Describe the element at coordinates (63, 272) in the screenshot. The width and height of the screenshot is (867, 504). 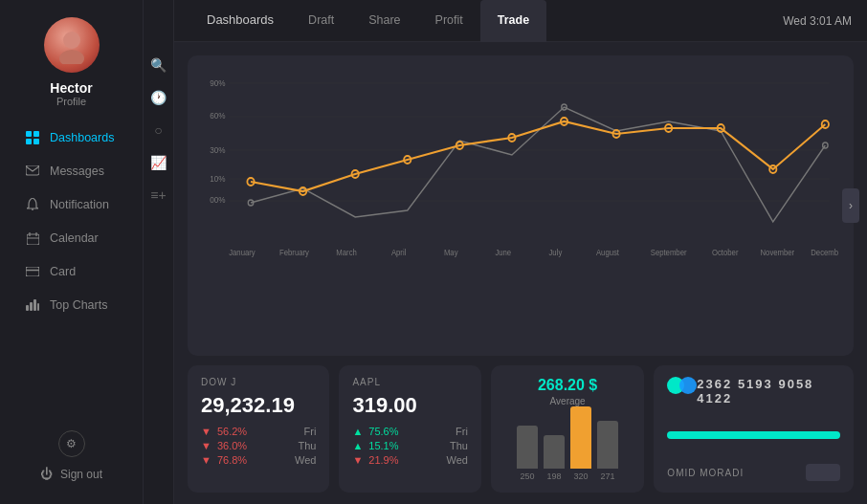
I see `card-label: Card` at that location.